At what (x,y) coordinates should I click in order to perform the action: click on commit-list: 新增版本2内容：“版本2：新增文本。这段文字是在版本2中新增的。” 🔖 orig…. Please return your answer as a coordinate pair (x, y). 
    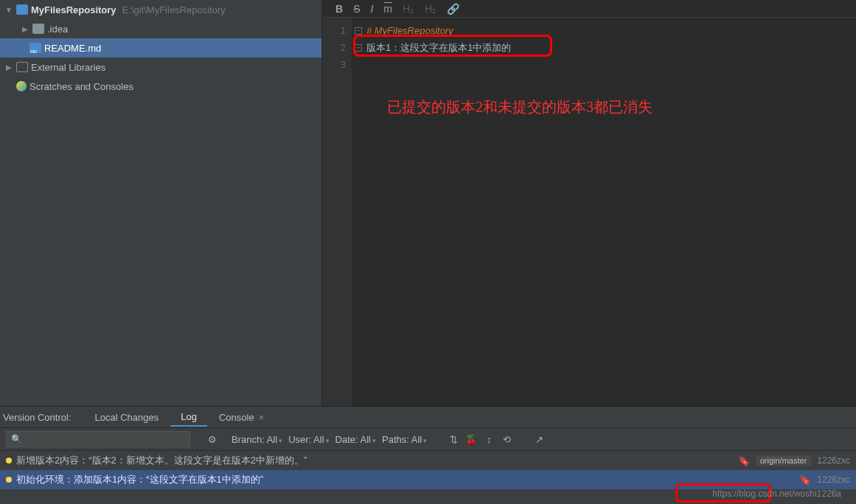
    Looking at the image, I should click on (428, 477).